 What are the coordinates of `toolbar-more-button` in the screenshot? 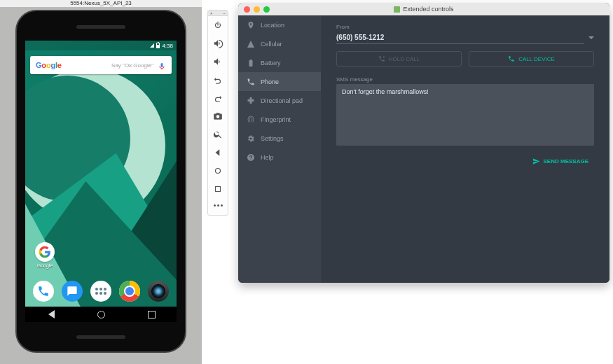 It's located at (218, 205).